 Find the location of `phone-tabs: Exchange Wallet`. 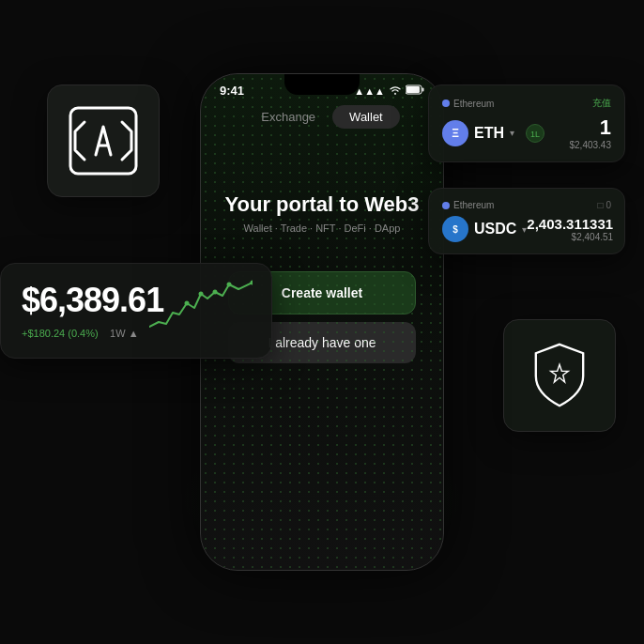

phone-tabs: Exchange Wallet is located at coordinates (322, 118).